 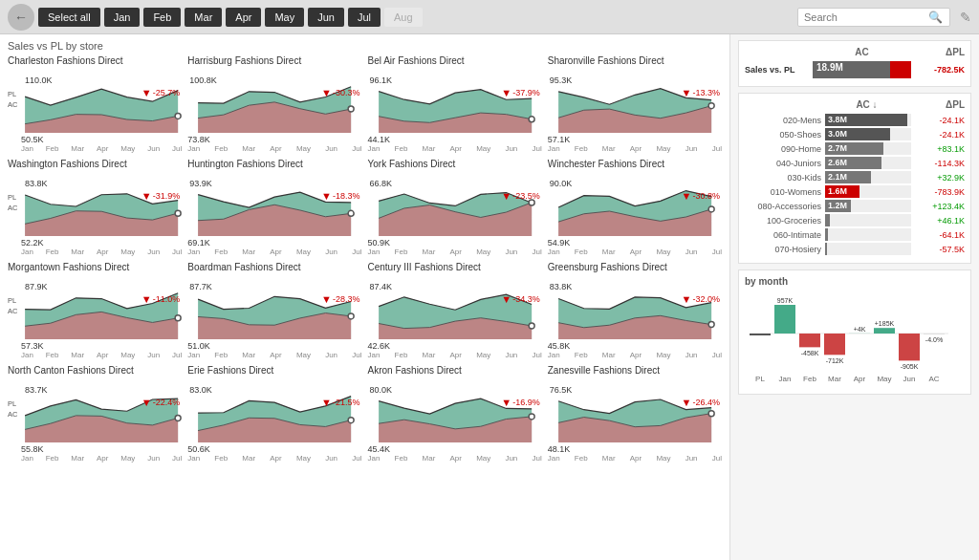 I want to click on chart-bottom-val: 55.8K, so click(x=101, y=449).